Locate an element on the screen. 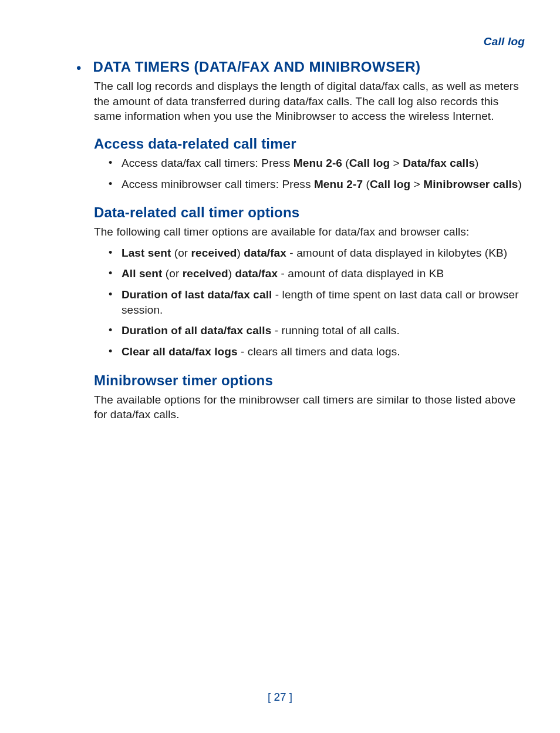 The height and width of the screenshot is (733, 560). section-heading-options: Data-related call timer options is located at coordinates (280, 213).